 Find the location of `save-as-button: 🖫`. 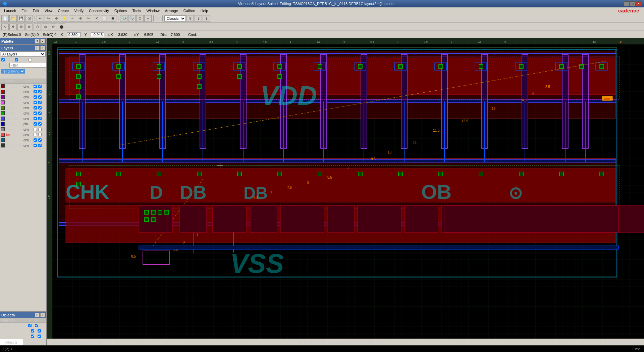

save-as-button: 🖫 is located at coordinates (29, 18).